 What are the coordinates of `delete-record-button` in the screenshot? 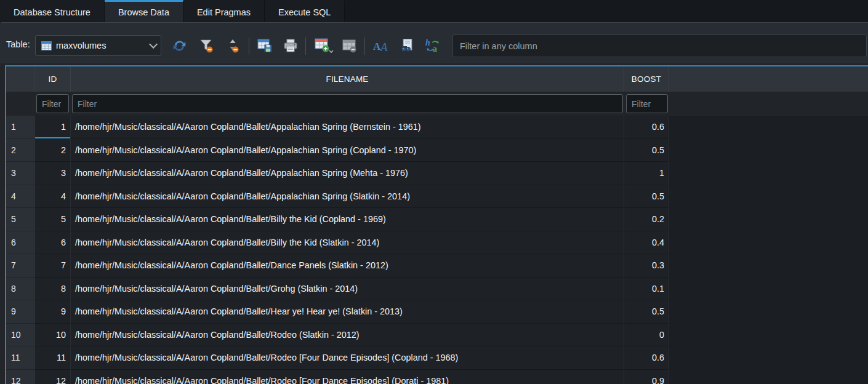 It's located at (349, 46).